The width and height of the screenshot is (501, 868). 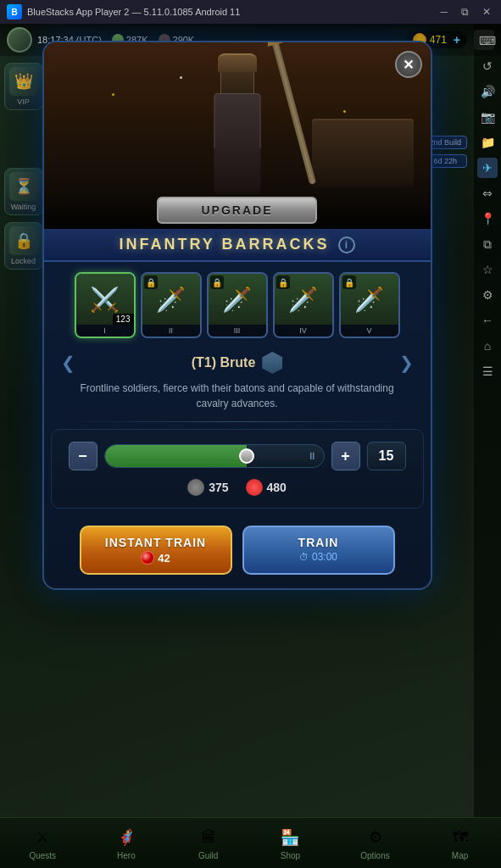 What do you see at coordinates (156, 550) in the screenshot?
I see `instant-train-button: INSTANT TRAIN 42` at bounding box center [156, 550].